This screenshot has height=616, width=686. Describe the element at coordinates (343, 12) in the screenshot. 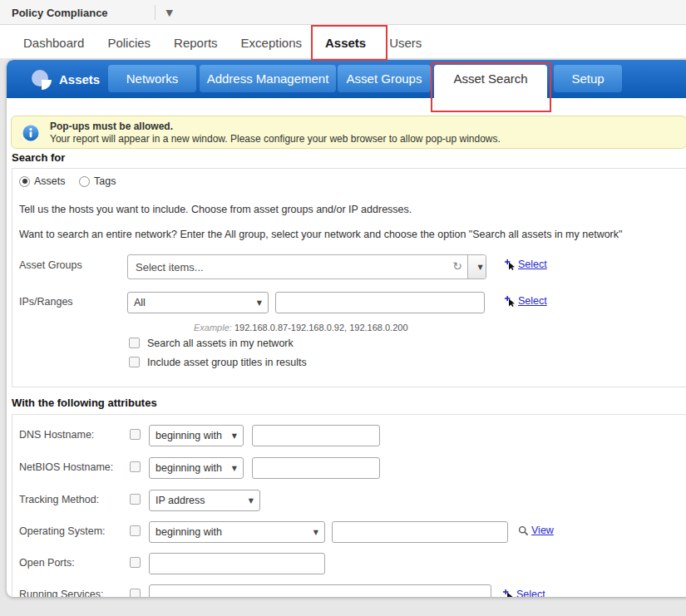

I see `title-bar: Policy Compliance ▼` at that location.